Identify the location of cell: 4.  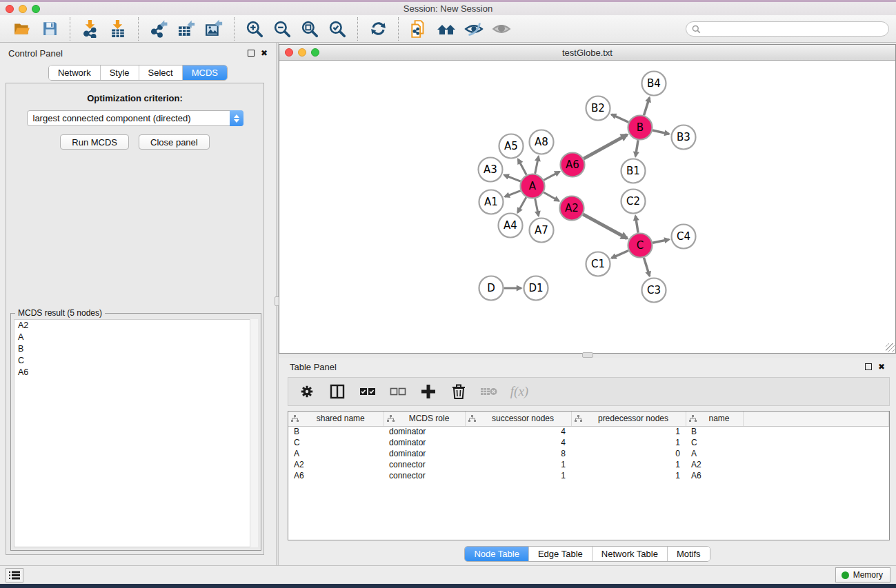
(518, 432).